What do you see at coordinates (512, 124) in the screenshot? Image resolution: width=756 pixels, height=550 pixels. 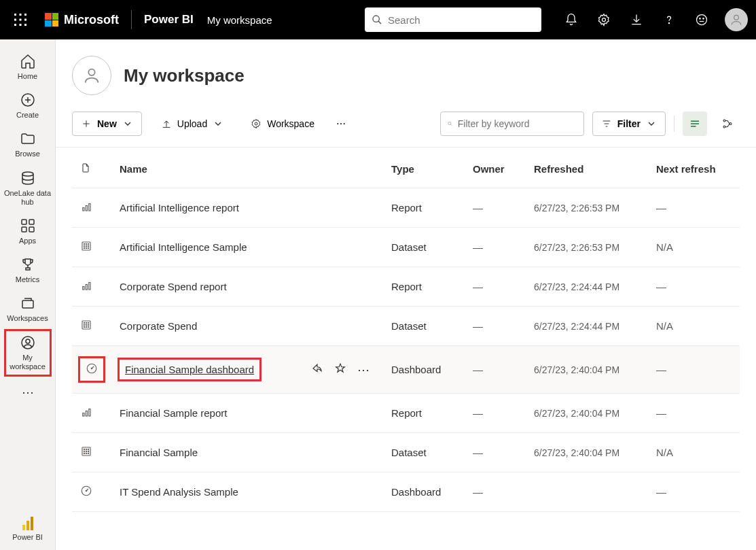 I see `filter-keyword` at bounding box center [512, 124].